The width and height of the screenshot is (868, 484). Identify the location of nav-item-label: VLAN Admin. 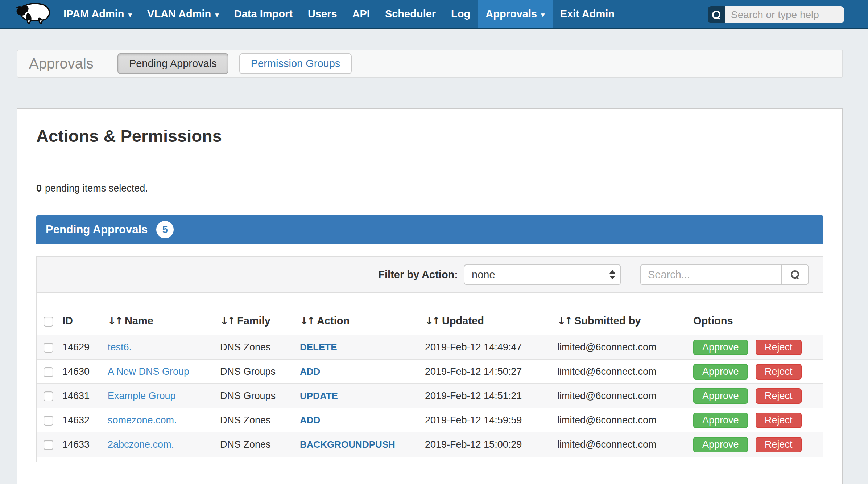
(179, 14).